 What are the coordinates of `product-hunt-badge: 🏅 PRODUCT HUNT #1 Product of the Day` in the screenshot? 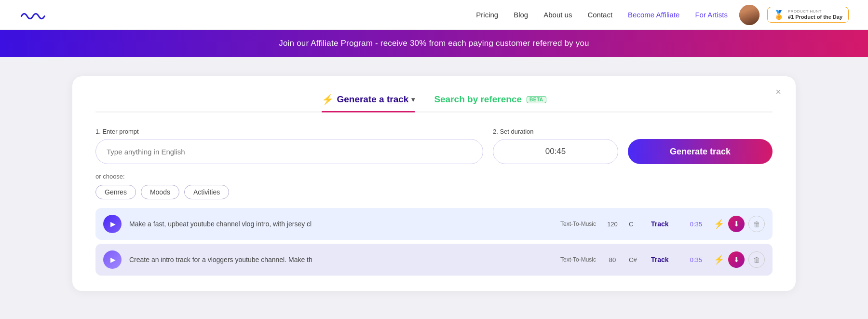 It's located at (808, 14).